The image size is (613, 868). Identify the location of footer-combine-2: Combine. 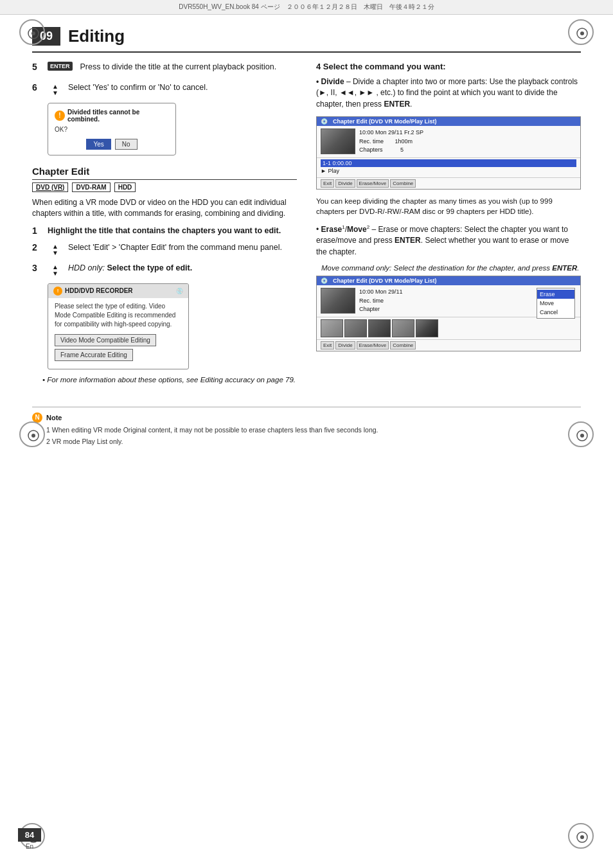
(403, 346).